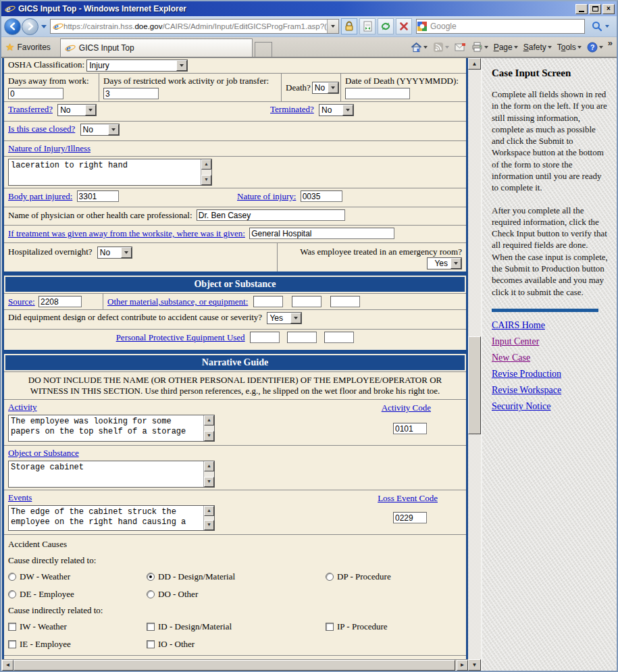 The height and width of the screenshot is (672, 618). Describe the element at coordinates (506, 47) in the screenshot. I see `page-menu: PPageage` at that location.